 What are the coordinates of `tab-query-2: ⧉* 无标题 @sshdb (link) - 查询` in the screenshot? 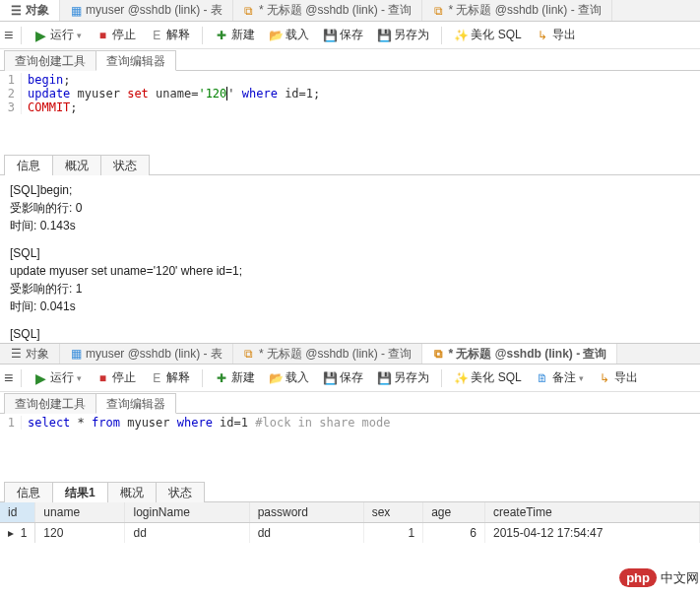 It's located at (518, 10).